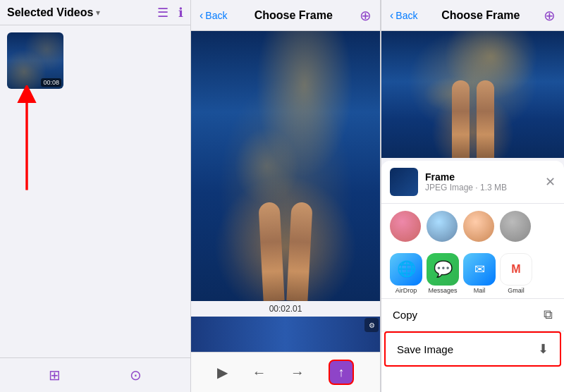 The width and height of the screenshot is (564, 392). Describe the element at coordinates (404, 182) in the screenshot. I see `share-file-thumbnail` at that location.